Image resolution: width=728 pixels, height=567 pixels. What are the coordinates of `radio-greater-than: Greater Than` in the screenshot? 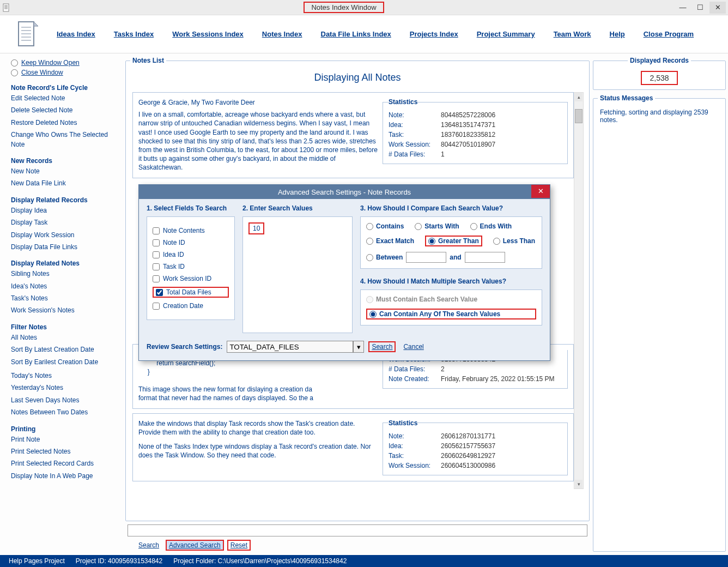 It's located at (453, 241).